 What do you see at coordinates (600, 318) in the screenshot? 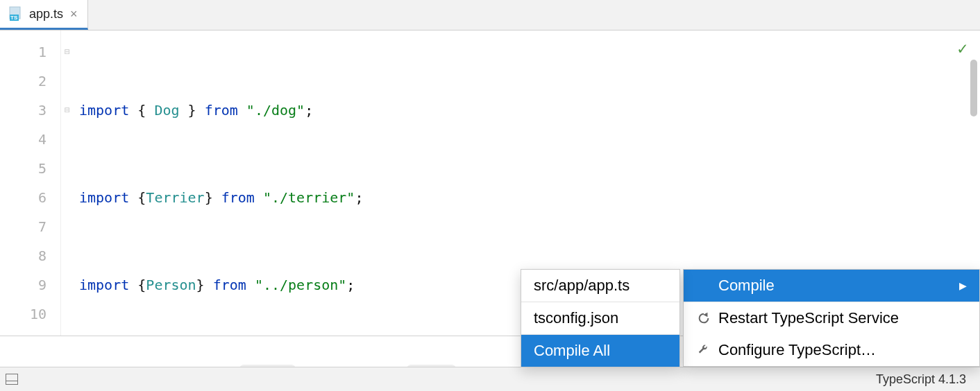
I see `compile-submenu: src/app/app.ts tsconfig.json Compile All` at bounding box center [600, 318].